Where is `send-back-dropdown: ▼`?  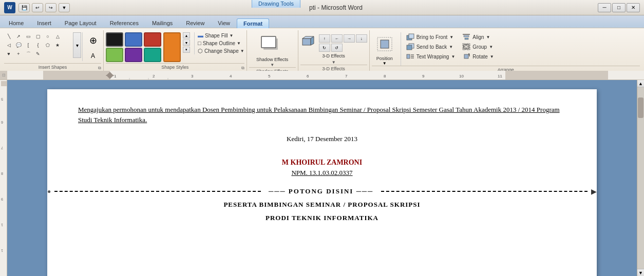
send-back-dropdown: ▼ is located at coordinates (451, 47).